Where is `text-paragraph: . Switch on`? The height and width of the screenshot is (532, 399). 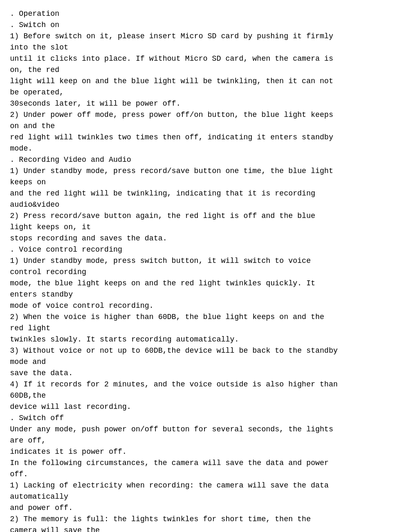 text-paragraph: . Switch on is located at coordinates (200, 25).